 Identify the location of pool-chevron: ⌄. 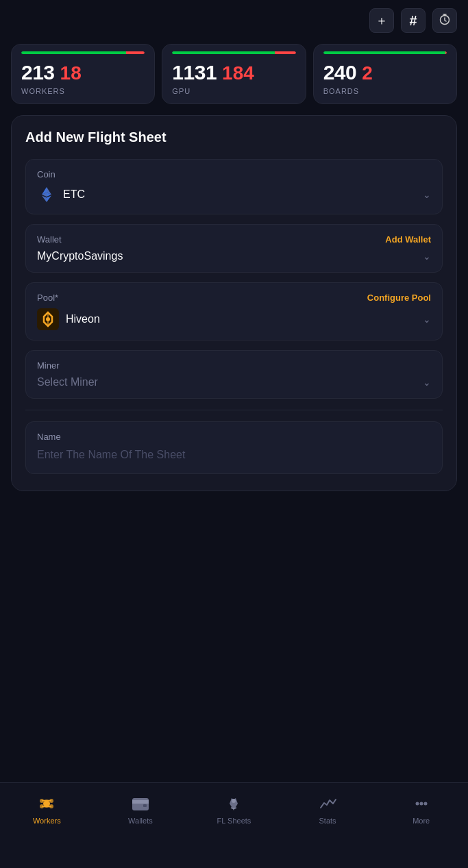
(427, 319).